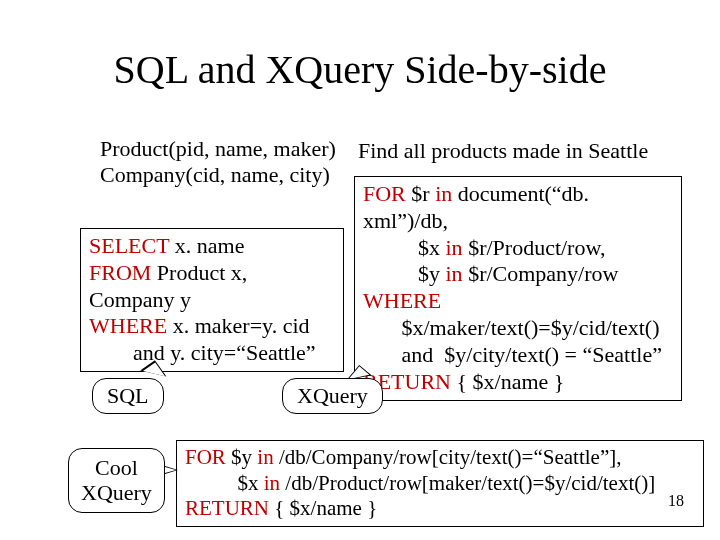 This screenshot has height=540, width=720. I want to click on label-xquery: XQuery, so click(332, 396).